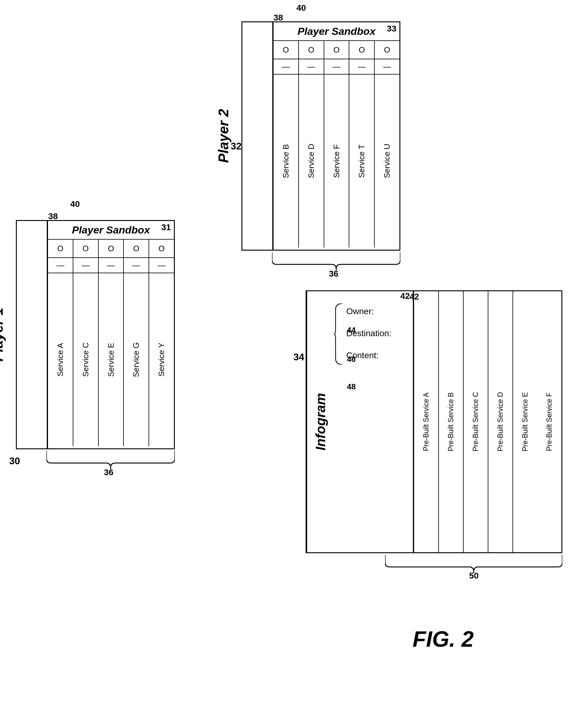 The width and height of the screenshot is (577, 728). What do you see at coordinates (311, 161) in the screenshot?
I see `player2-service-d-label: Service D` at bounding box center [311, 161].